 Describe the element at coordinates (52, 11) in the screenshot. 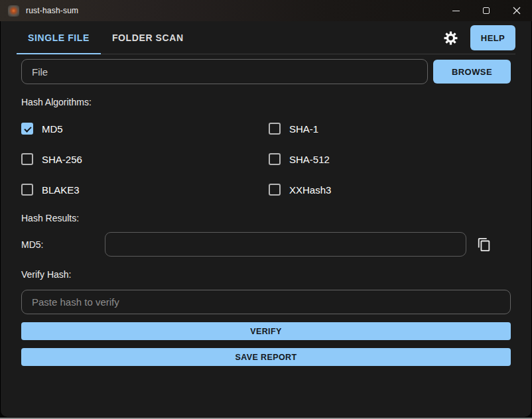

I see `window-title: rust-hash-sum` at that location.